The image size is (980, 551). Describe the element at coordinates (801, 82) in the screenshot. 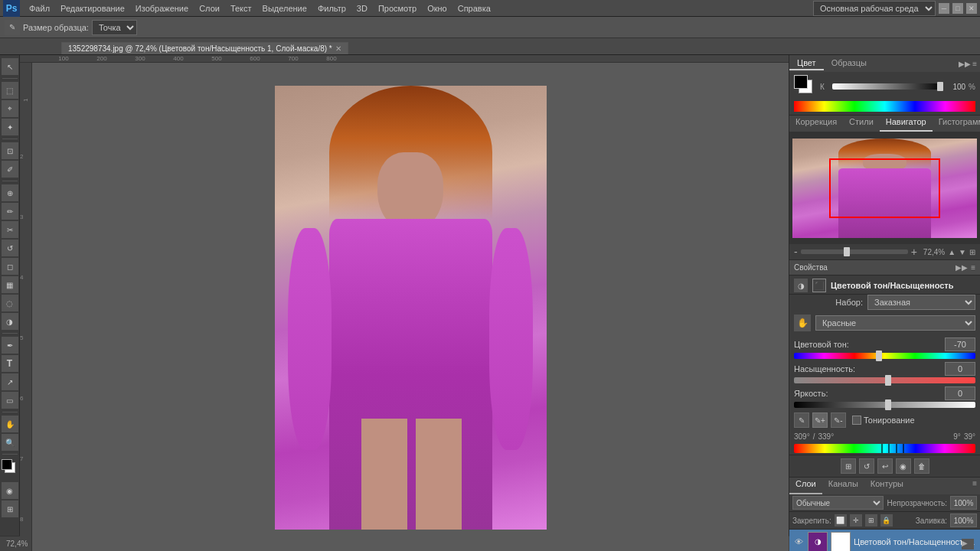

I see `foreground-color-swatch` at that location.